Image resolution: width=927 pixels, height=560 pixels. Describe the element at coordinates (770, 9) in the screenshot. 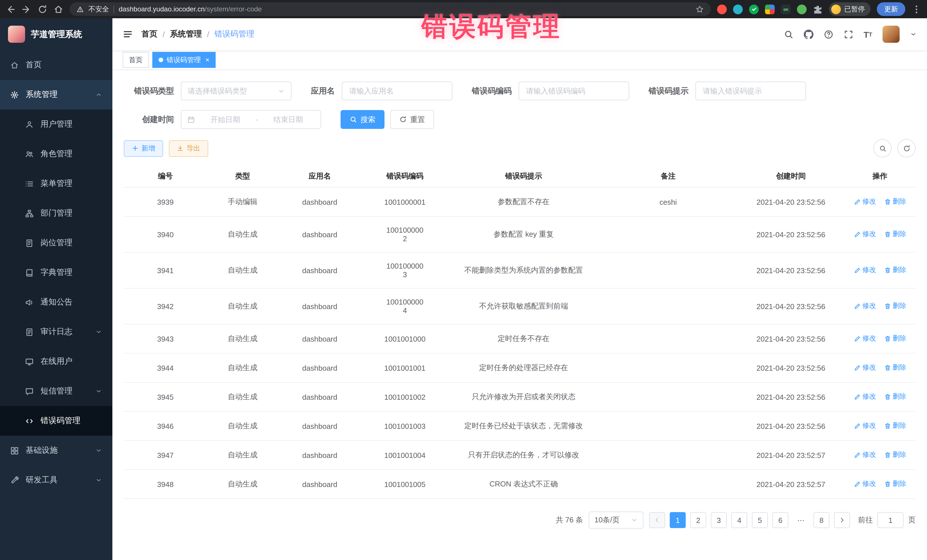

I see `color-grid-extension-icon` at that location.